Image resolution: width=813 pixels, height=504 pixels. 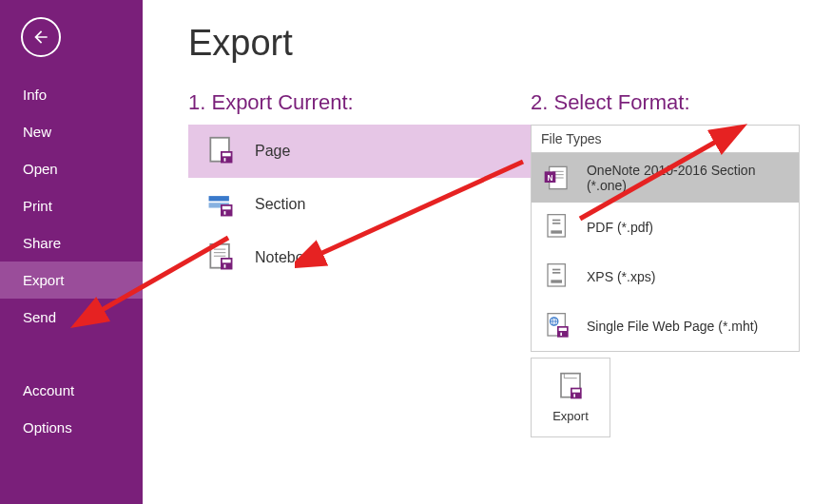 What do you see at coordinates (38, 205) in the screenshot?
I see `sidebar-item-label: Print` at bounding box center [38, 205].